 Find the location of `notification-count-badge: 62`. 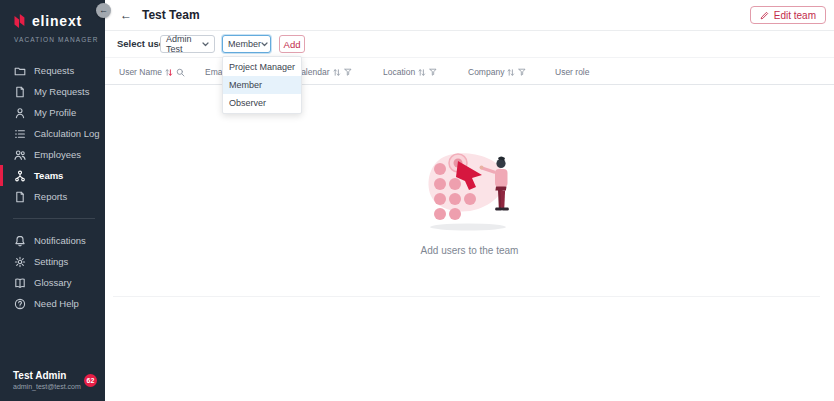

notification-count-badge: 62 is located at coordinates (90, 380).